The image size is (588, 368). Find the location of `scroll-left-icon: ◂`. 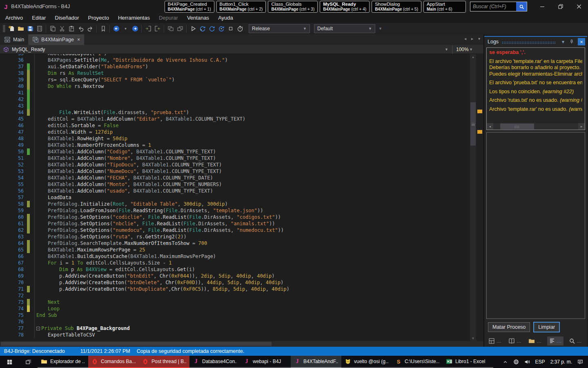

scroll-left-icon: ◂ is located at coordinates (490, 126).